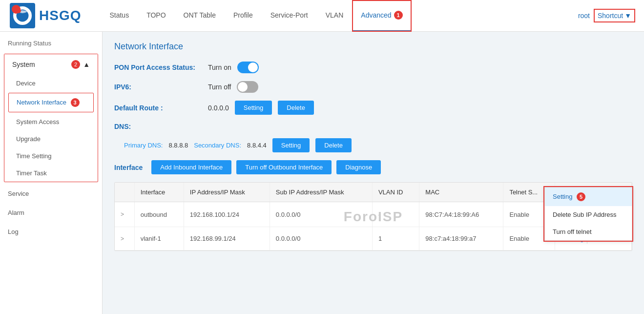 This screenshot has height=314, width=644. I want to click on default-route-setting-btn: Setting, so click(253, 107).